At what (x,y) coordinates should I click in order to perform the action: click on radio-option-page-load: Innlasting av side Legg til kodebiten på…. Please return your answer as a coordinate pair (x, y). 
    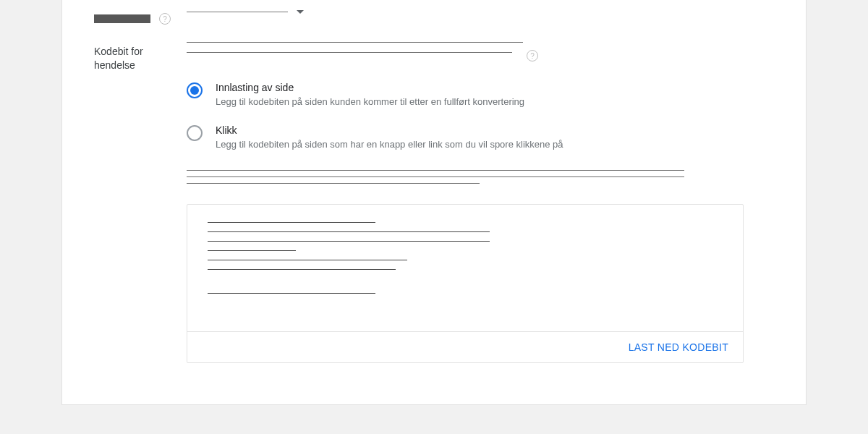
    Looking at the image, I should click on (480, 94).